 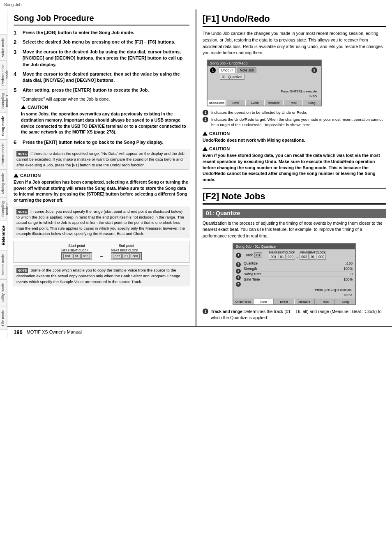 What do you see at coordinates (264, 70) in the screenshot?
I see `undo-row-1: 1 Undo / ! Note Job 2` at bounding box center [264, 70].